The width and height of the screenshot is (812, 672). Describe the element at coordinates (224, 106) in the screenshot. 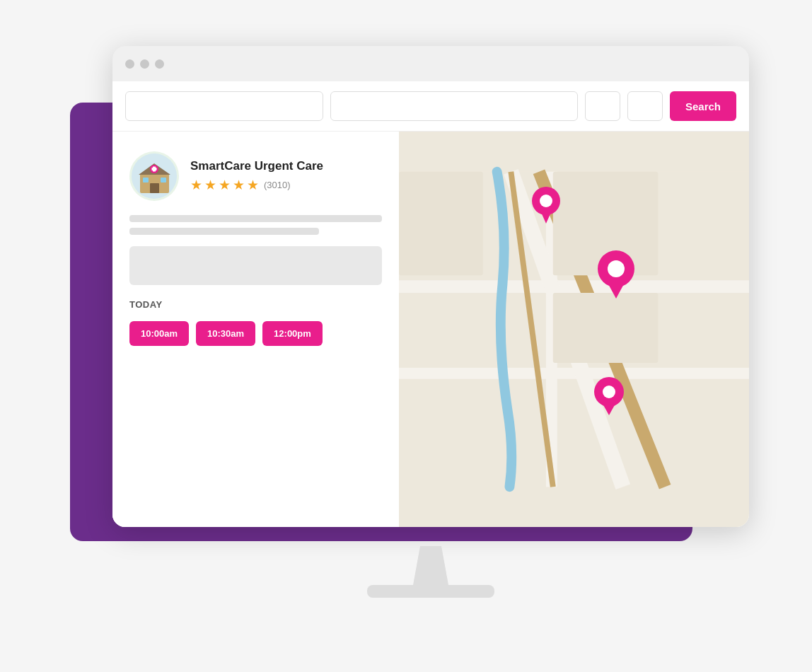

I see `search-input-main` at that location.